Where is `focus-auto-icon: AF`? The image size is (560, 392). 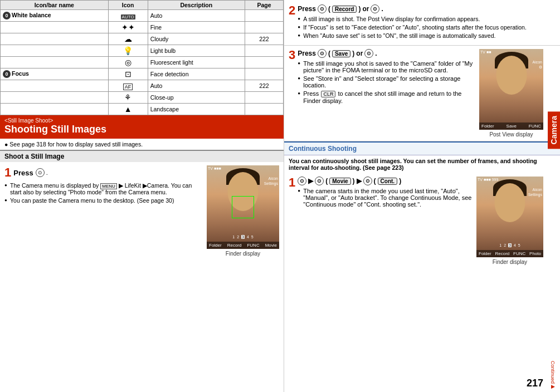
focus-auto-icon: AF is located at coordinates (128, 86).